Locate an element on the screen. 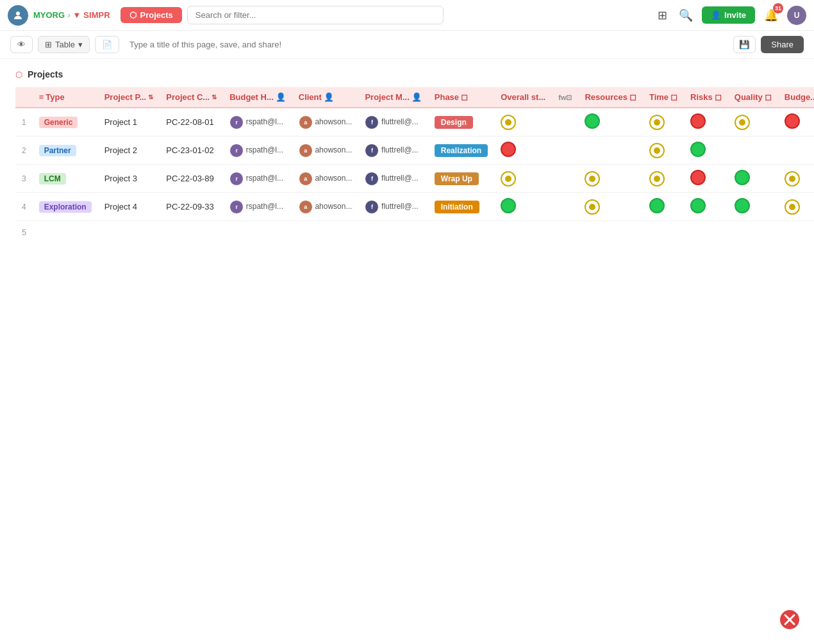 The width and height of the screenshot is (814, 644). cell-fw is located at coordinates (565, 207).